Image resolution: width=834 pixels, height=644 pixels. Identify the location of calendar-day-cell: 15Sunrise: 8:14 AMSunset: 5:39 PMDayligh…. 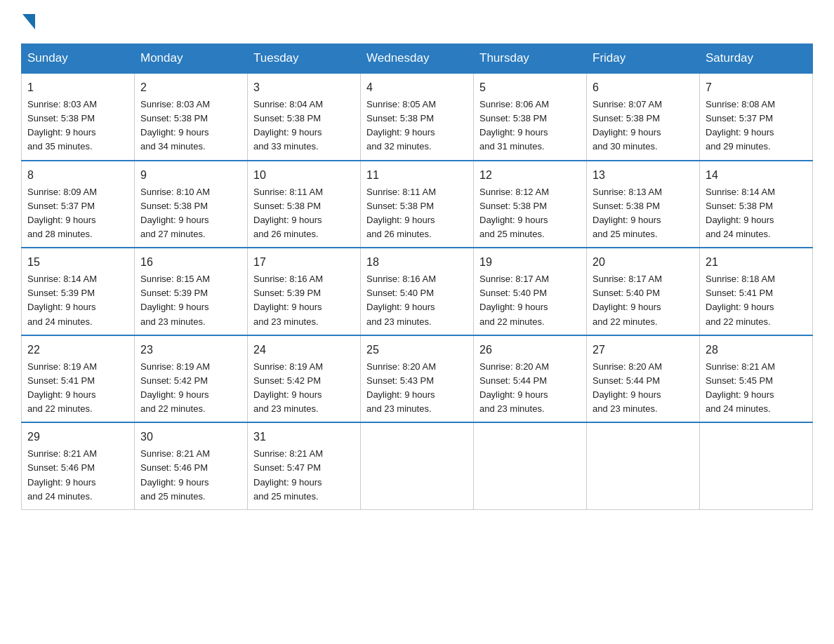
(79, 292).